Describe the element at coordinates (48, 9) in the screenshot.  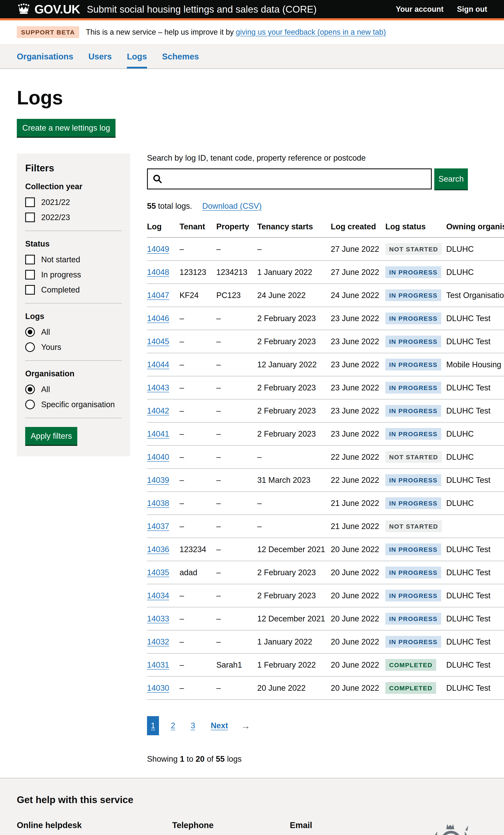
I see `govuk-logo-link: GOV.UK` at that location.